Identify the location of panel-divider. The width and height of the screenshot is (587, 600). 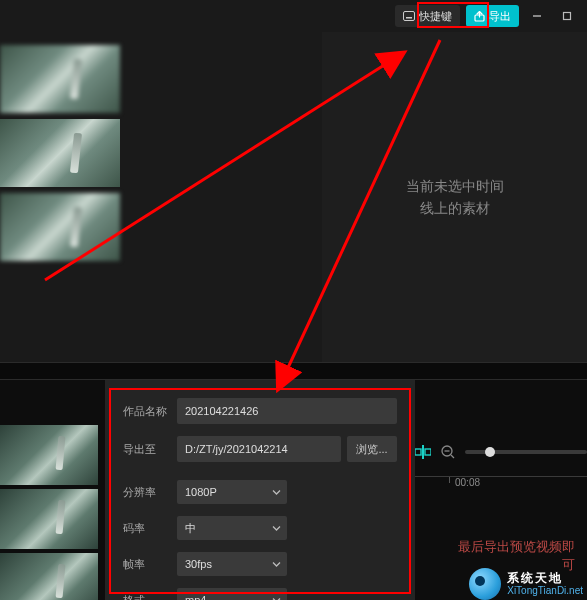
(294, 371).